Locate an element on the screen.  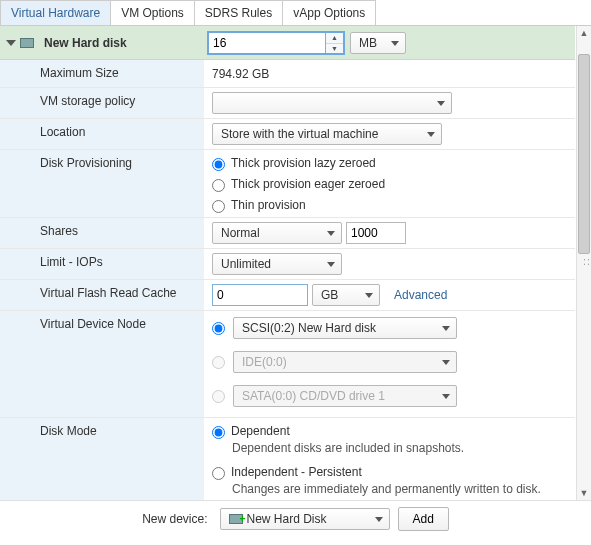
flash-advanced-link: Advanced is located at coordinates (420, 295).